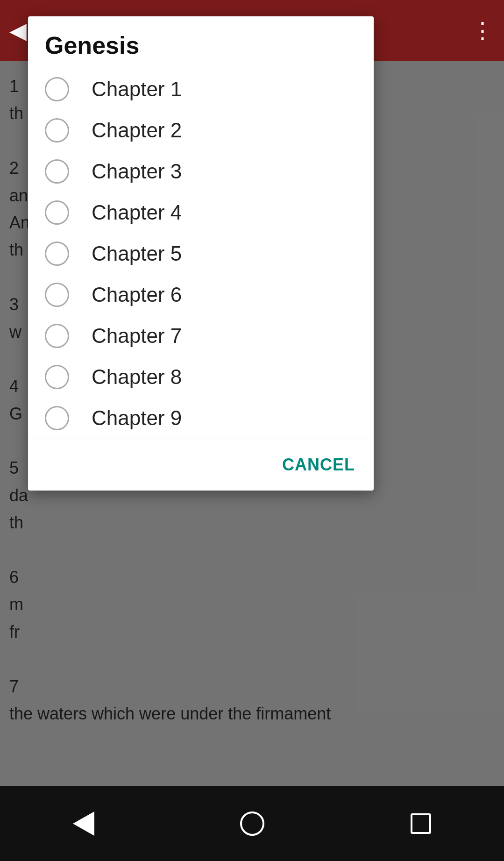 This screenshot has height=861, width=504. Describe the element at coordinates (201, 418) in the screenshot. I see `chapter-item: Chapter 9` at that location.